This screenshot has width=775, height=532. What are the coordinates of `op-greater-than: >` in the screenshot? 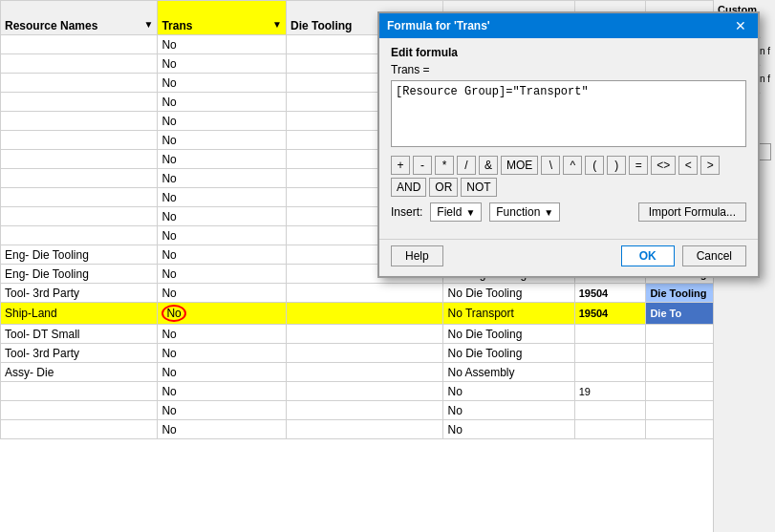 It's located at (710, 165).